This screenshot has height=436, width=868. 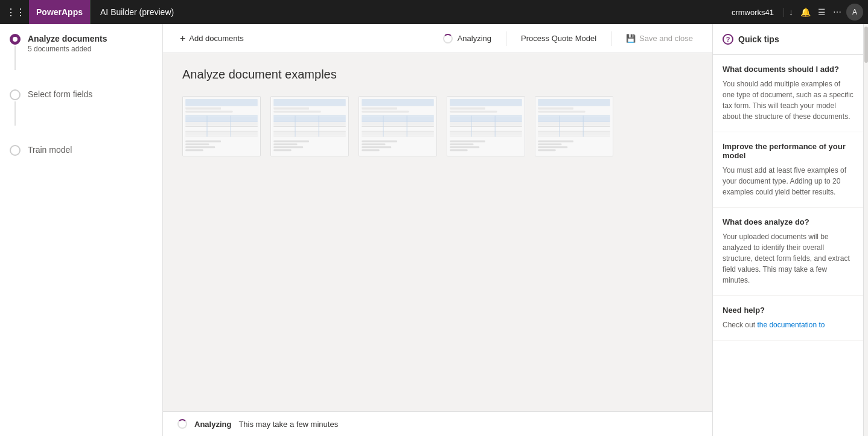 I want to click on bottom-bar: Analyzing This may take a few minutes, so click(x=438, y=424).